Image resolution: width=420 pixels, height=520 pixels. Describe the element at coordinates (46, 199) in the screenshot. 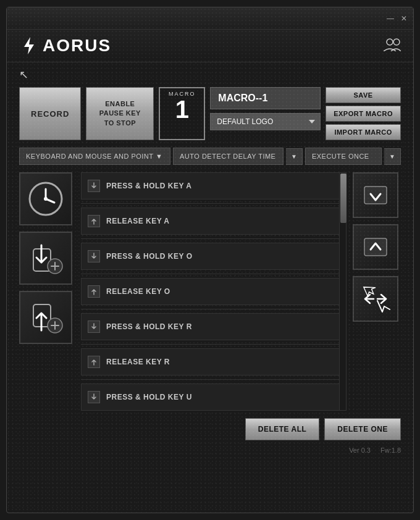

I see `clock-icon` at that location.